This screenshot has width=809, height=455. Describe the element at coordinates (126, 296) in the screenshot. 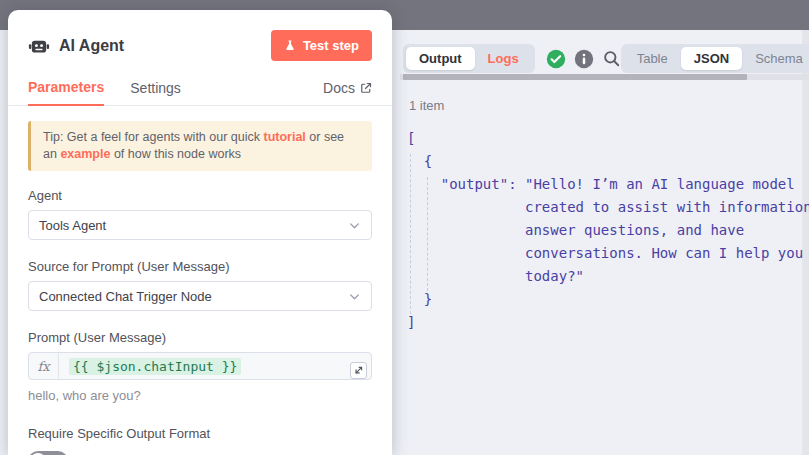

I see `source-select-value: Connected Chat Trigger Node` at that location.